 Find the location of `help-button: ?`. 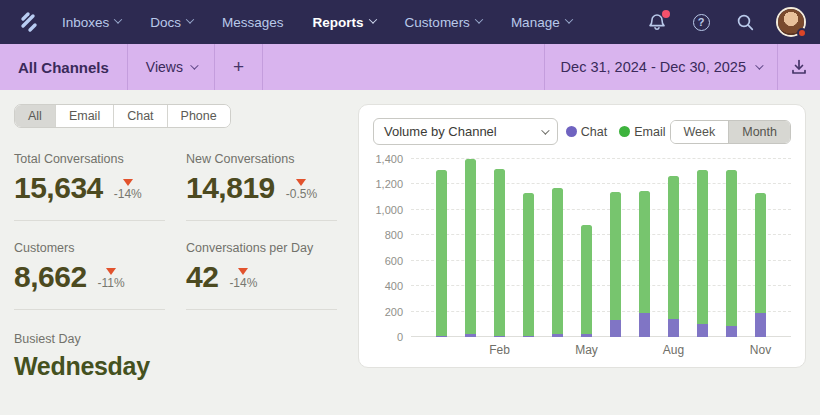

help-button: ? is located at coordinates (701, 22).